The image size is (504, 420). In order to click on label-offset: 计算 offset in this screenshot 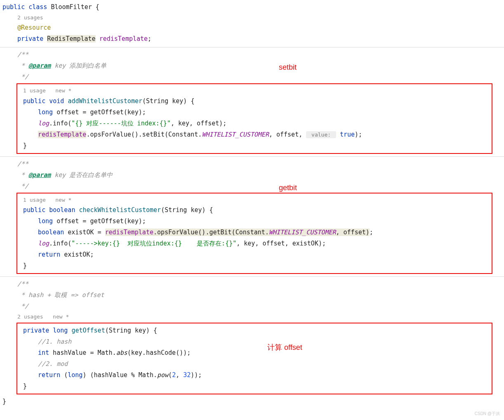, I will do `click(285, 347)`.